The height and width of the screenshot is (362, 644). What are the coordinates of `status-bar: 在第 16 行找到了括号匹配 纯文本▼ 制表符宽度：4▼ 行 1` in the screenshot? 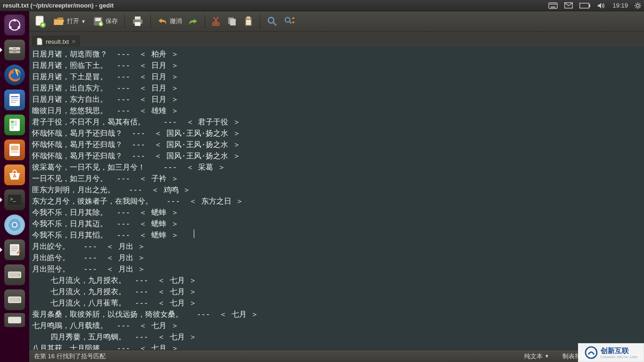 It's located at (337, 356).